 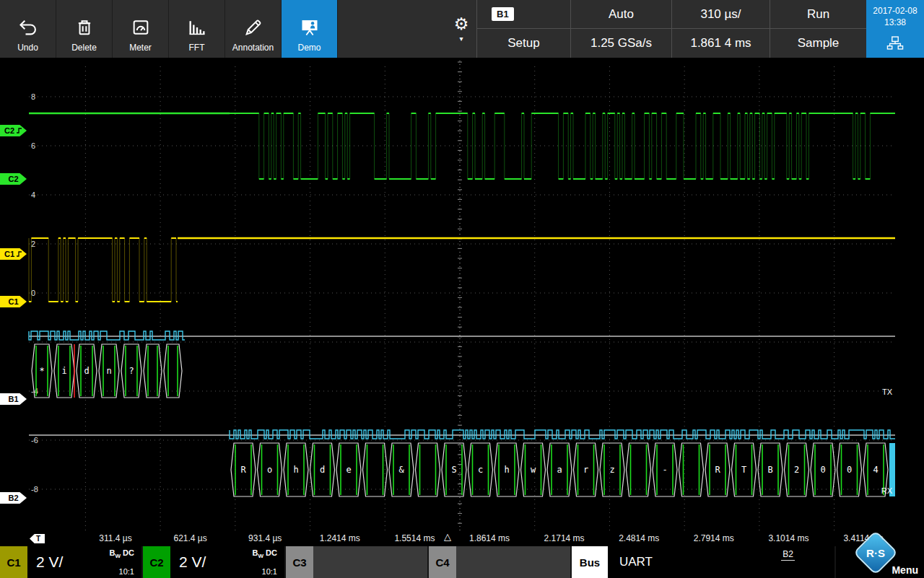 What do you see at coordinates (621, 43) in the screenshot?
I see `sample-rate-cell: 1.25 GSa/s` at bounding box center [621, 43].